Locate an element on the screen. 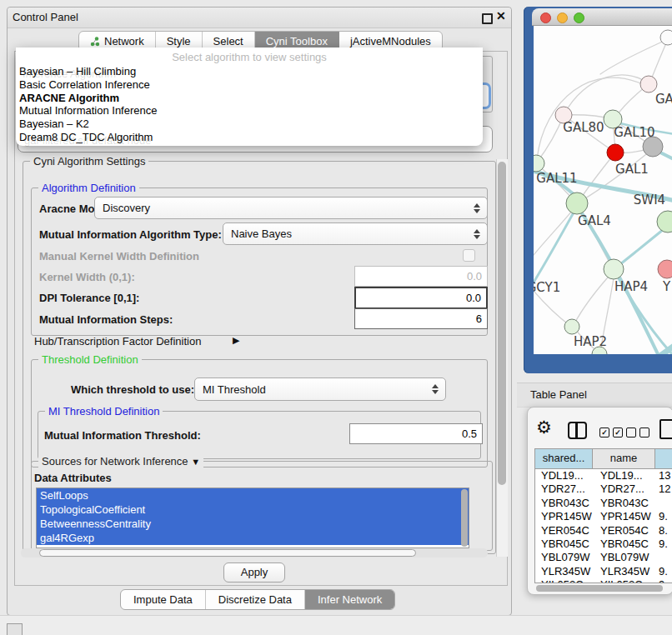  expand-right-icon: ▶ is located at coordinates (236, 340).